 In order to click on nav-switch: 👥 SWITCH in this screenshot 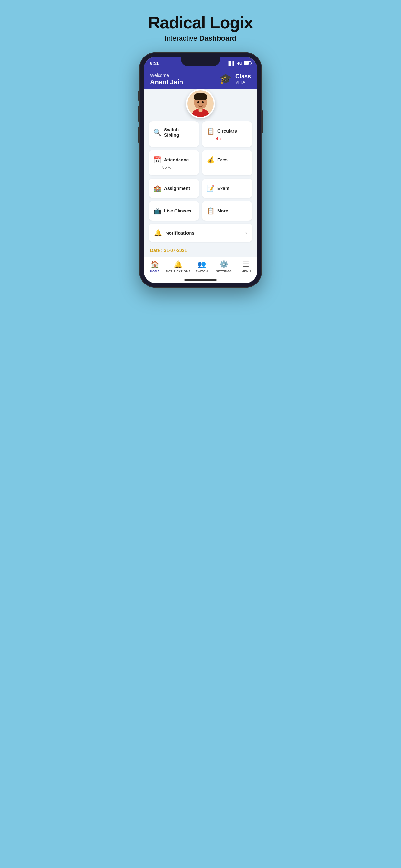, I will do `click(202, 267)`.